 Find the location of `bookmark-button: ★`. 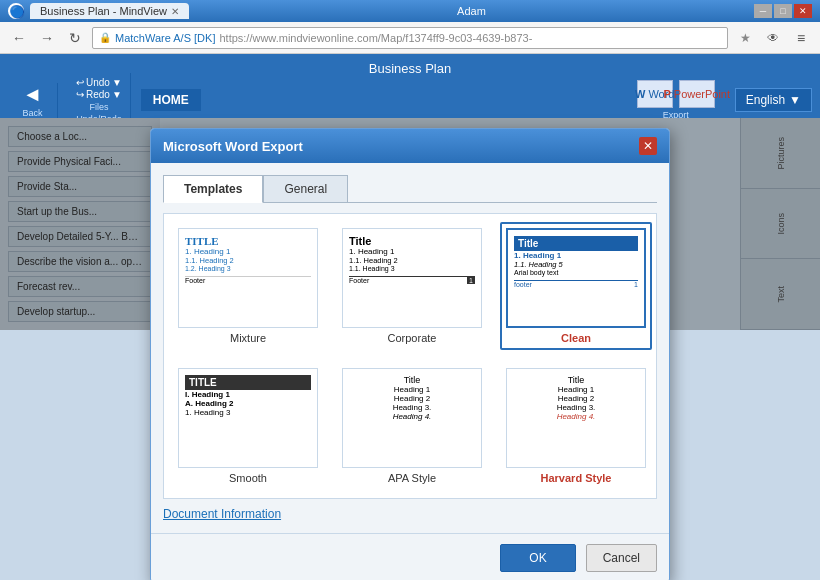

bookmark-button: ★ is located at coordinates (745, 38).